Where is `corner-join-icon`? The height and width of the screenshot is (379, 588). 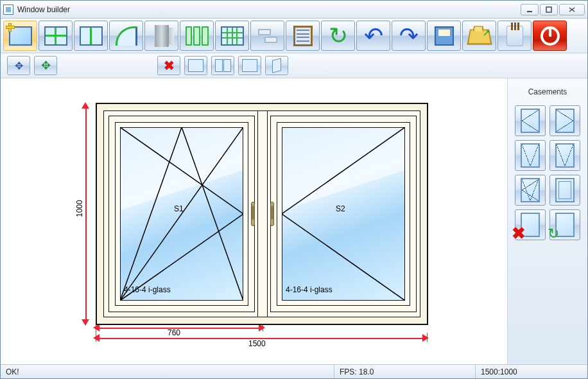
corner-join-icon is located at coordinates (268, 36).